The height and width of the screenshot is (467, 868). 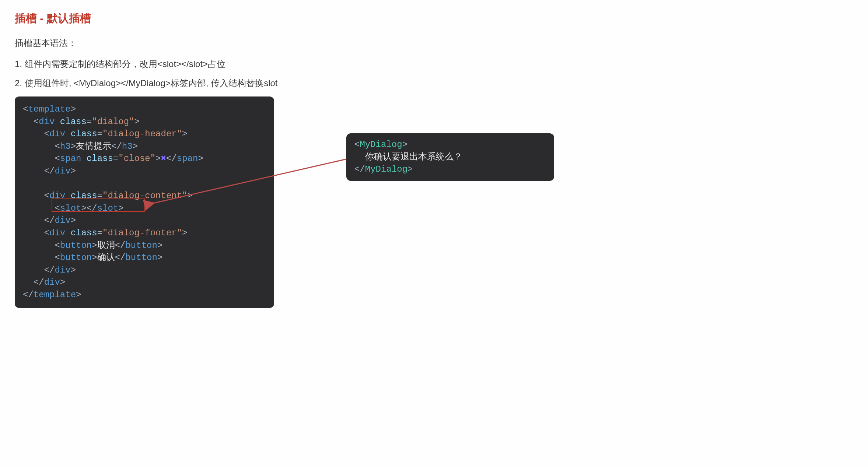 I want to click on list-item-2: 2. 使用组件时, <MyDialog></MyDialog>标签内部, 传入结…, so click(x=434, y=83).